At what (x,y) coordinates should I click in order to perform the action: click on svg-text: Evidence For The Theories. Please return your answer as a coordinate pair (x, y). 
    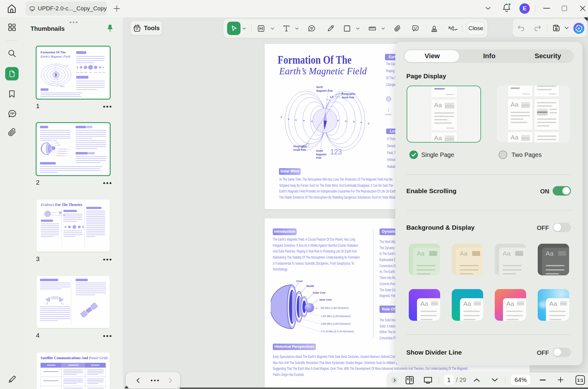
    Looking at the image, I should click on (62, 205).